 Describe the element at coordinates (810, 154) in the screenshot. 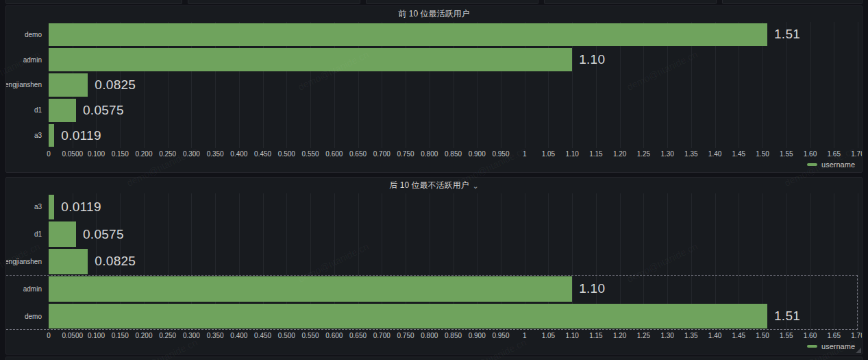

I see `x-tick-label: 1.60` at that location.